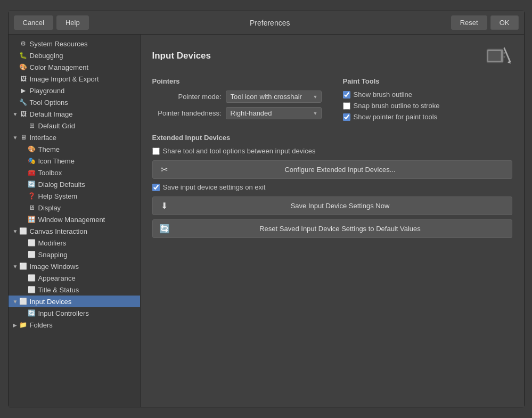 The image size is (532, 418). I want to click on show-pointer-row: Show pointer for paint tools, so click(391, 117).